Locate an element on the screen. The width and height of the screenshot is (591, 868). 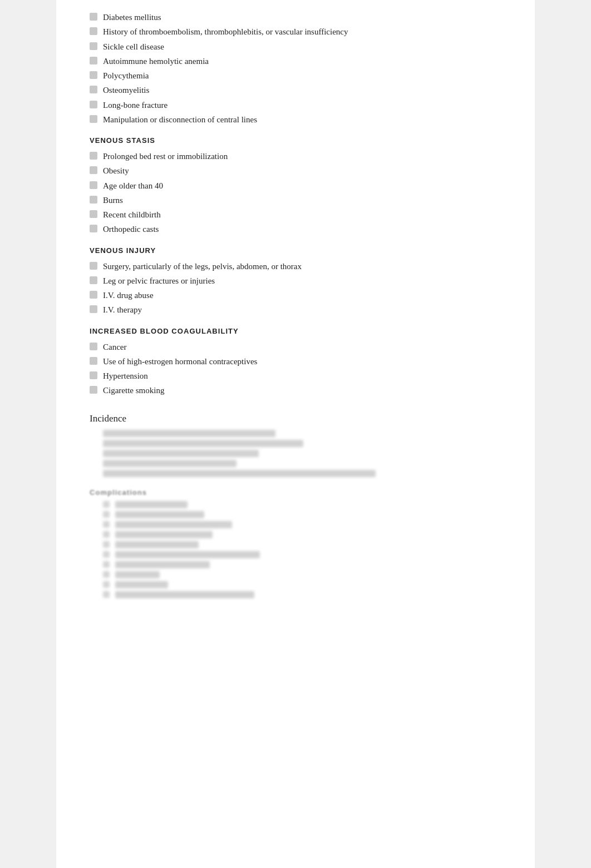
list-item-text: Orthopedic casts is located at coordinates (131, 229).